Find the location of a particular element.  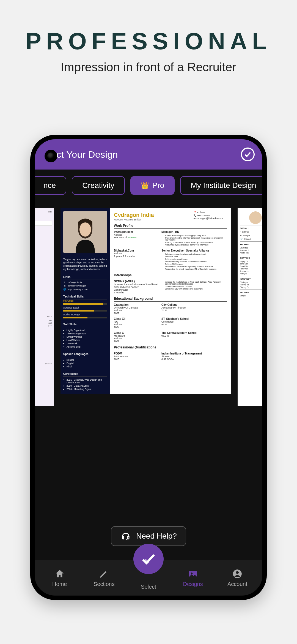

resume-intro: To give my best as an individual, to be … is located at coordinates (85, 264).